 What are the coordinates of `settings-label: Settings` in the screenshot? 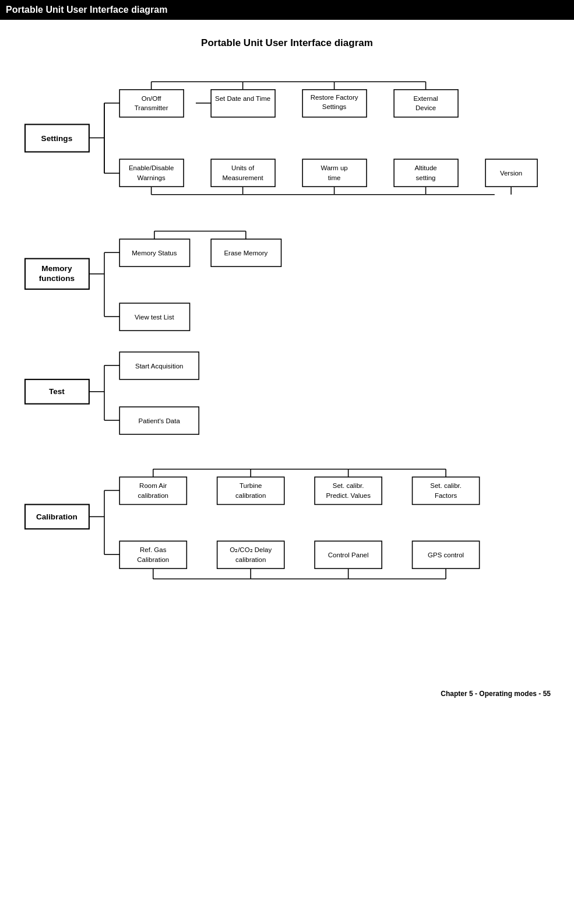 It's located at (57, 139).